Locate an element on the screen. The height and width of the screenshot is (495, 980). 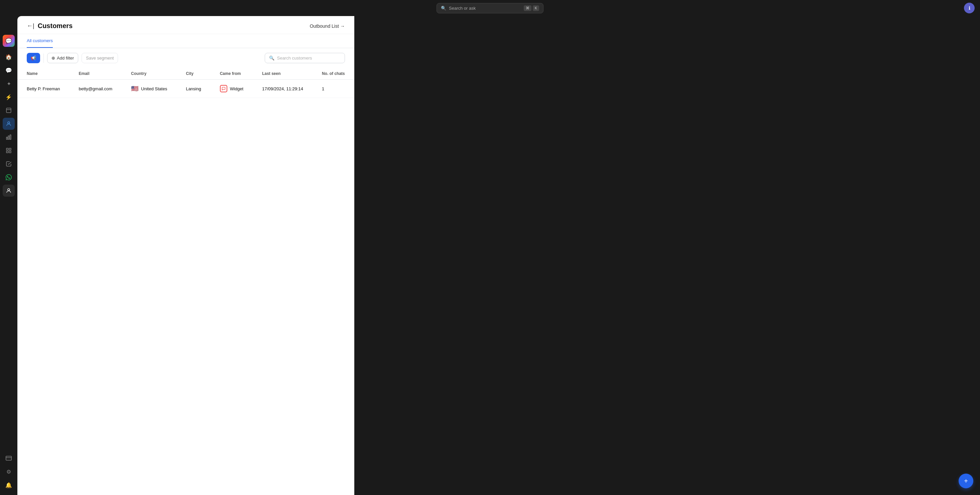
sidebar-bottom: ⚙ 🔔 is located at coordinates (9, 474).